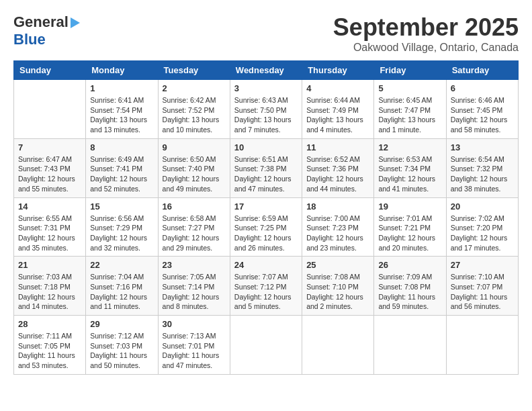 This screenshot has width=532, height=411. What do you see at coordinates (338, 148) in the screenshot?
I see `day-number: 11` at bounding box center [338, 148].